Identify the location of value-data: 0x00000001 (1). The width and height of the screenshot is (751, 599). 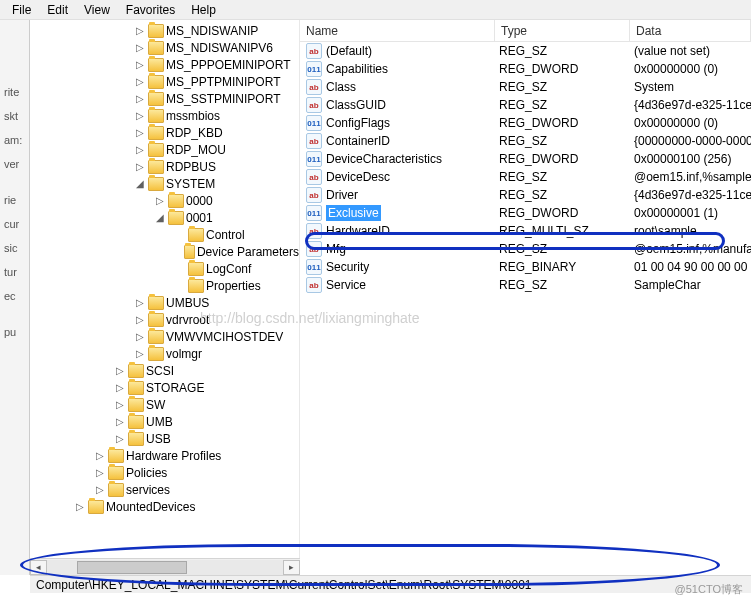
(690, 213).